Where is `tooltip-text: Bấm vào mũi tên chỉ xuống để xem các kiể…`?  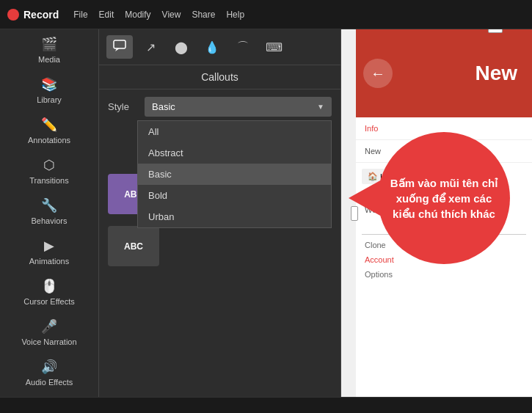
tooltip-text: Bấm vào mũi tên chỉ xuống để xem các kiể… is located at coordinates (444, 198).